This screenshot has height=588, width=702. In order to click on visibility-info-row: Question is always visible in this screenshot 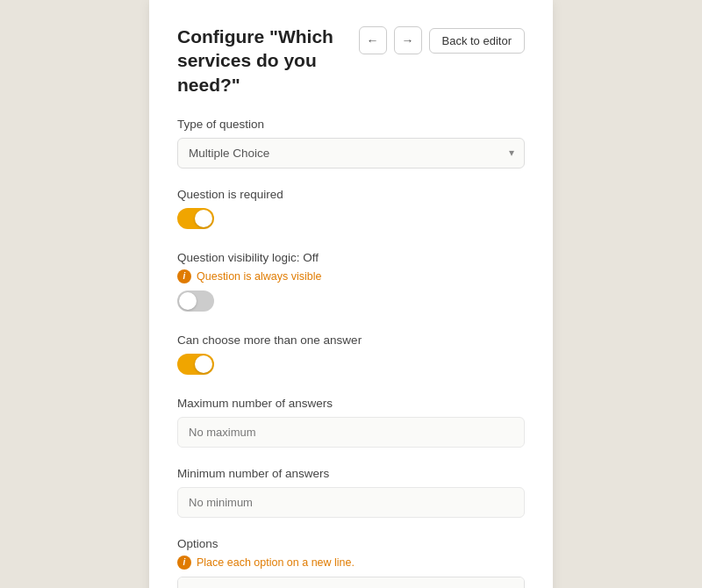, I will do `click(351, 276)`.